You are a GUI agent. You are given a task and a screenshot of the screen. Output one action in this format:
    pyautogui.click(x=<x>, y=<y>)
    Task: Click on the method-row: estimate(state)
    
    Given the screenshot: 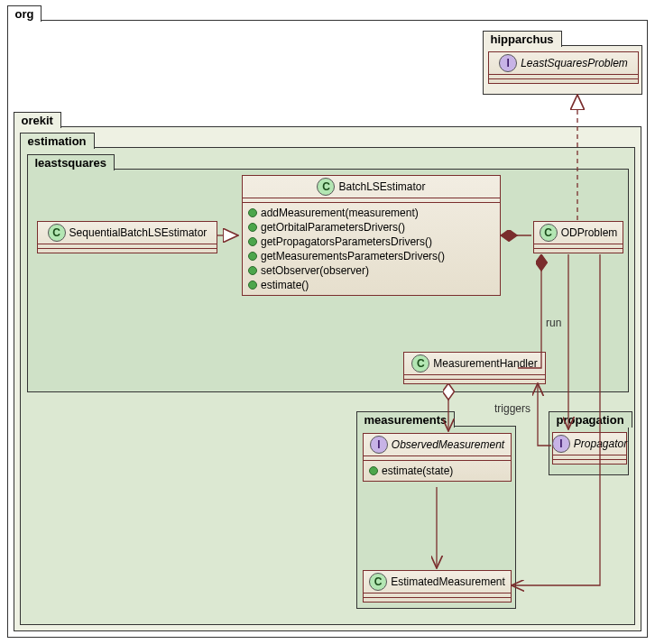 What is the action you would take?
    pyautogui.click(x=437, y=471)
    